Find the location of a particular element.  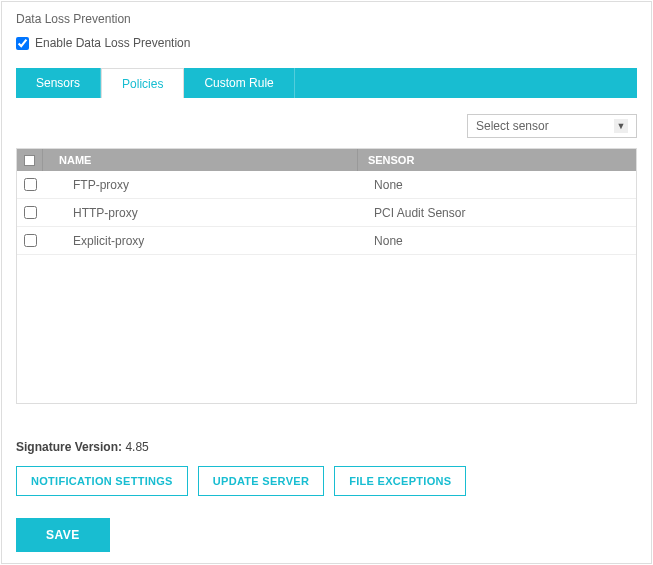

save-button: SAVE is located at coordinates (63, 535).